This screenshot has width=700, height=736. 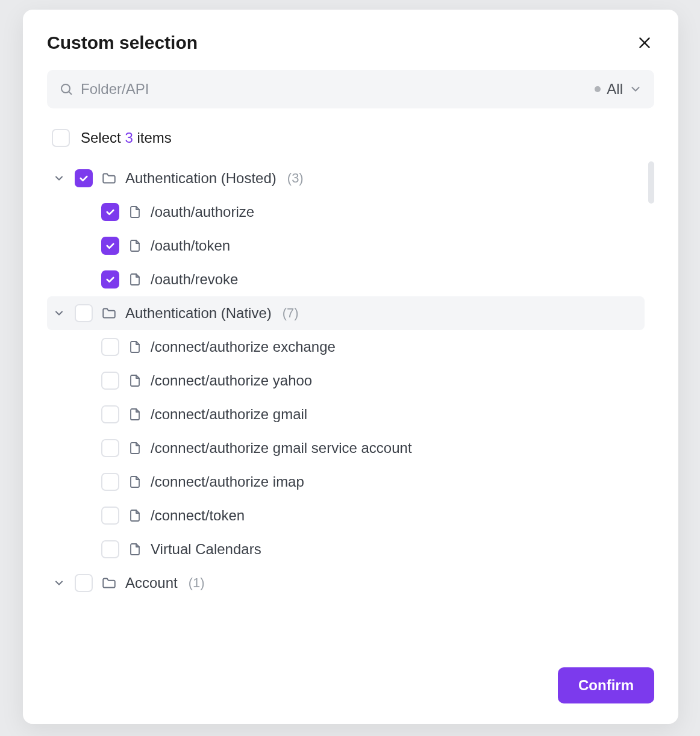 What do you see at coordinates (346, 212) in the screenshot?
I see `api-row: /oauth/authorize` at bounding box center [346, 212].